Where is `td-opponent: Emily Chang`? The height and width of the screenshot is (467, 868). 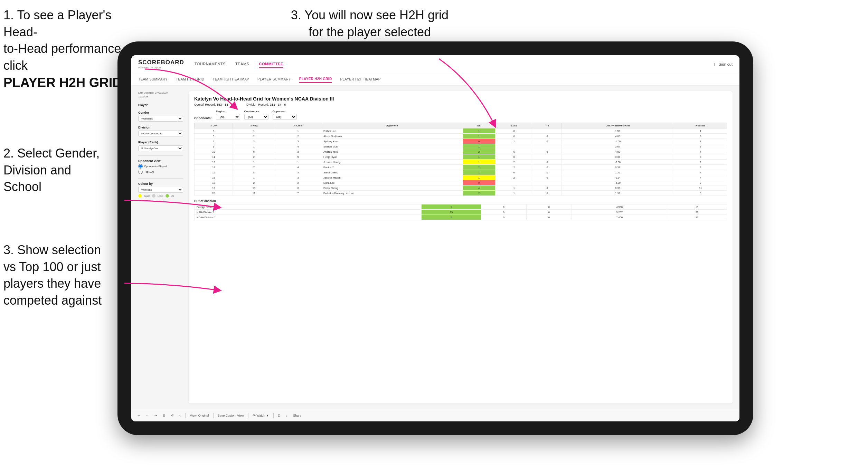 td-opponent: Emily Chang is located at coordinates (392, 188).